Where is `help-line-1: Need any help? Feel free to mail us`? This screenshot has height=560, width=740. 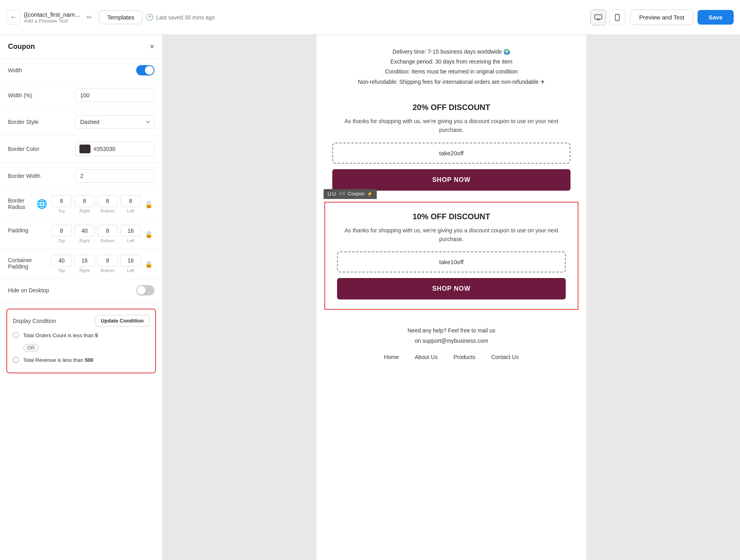
help-line-1: Need any help? Feel free to mail us is located at coordinates (451, 330).